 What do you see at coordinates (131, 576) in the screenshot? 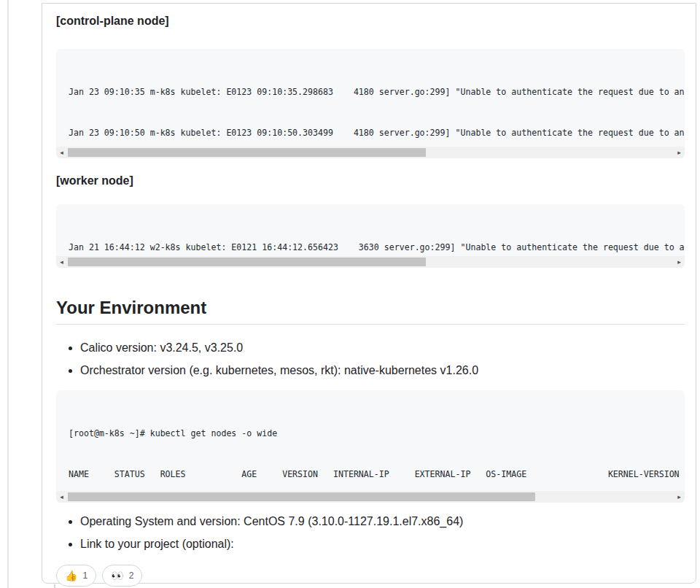
I see `reaction-count: 2` at bounding box center [131, 576].